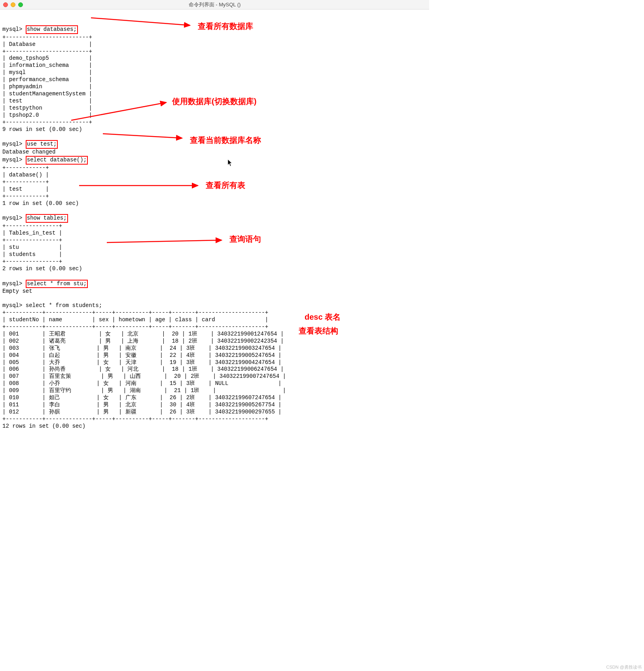  I want to click on highlighted-command: show databases;, so click(52, 30).